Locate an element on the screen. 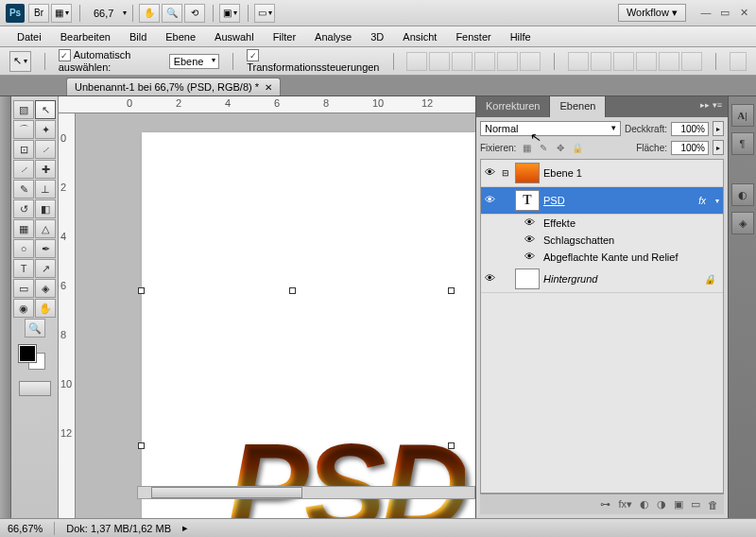 Image resolution: width=756 pixels, height=537 pixels. link-layers-icon: ⊶ is located at coordinates (605, 505).